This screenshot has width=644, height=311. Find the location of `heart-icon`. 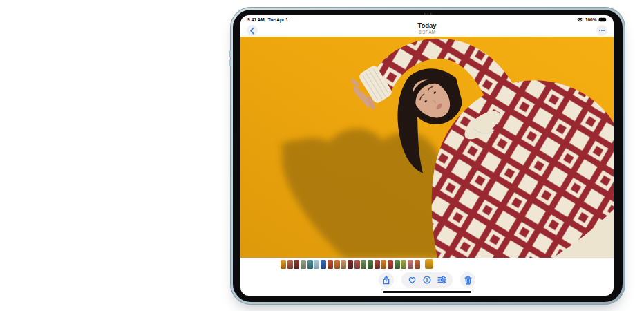

heart-icon is located at coordinates (412, 280).